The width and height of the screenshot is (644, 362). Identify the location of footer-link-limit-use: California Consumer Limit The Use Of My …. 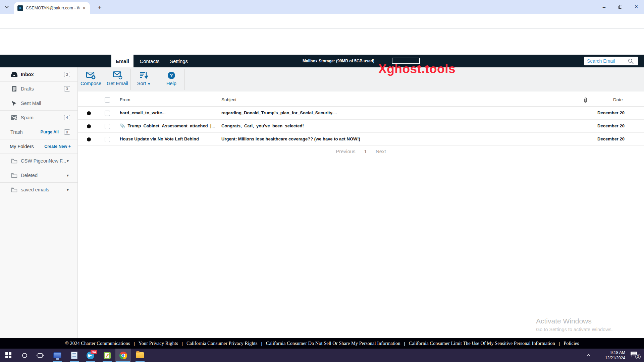
(482, 343).